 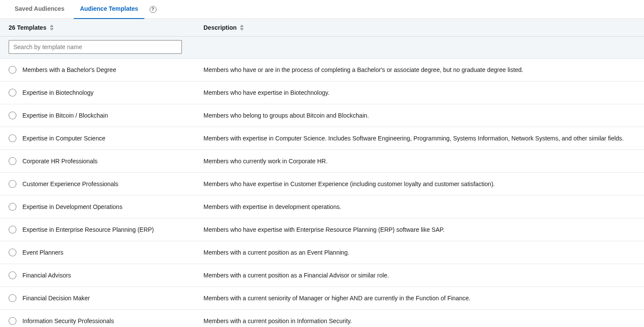 I want to click on template-row: Event PlannersMembers with a current pos…, so click(x=322, y=252).